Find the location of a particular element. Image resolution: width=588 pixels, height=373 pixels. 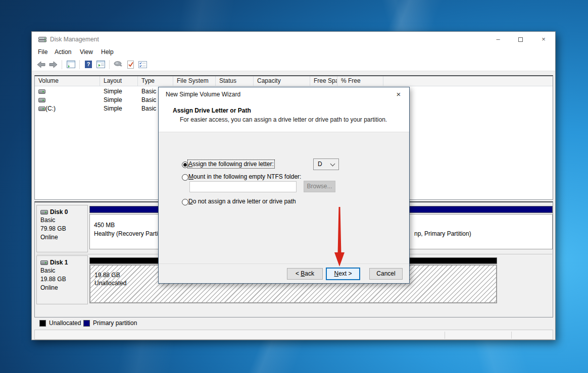

chevron-down-icon is located at coordinates (333, 164).